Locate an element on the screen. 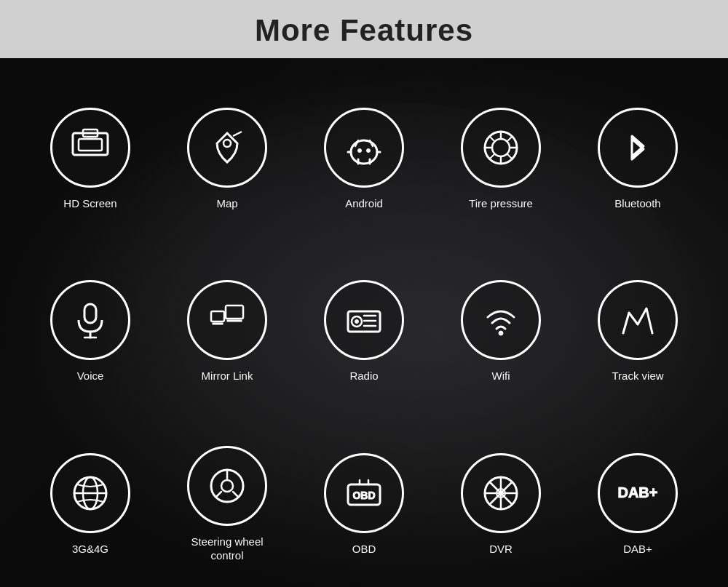 The image size is (728, 587). feature-dab: DAB+DAB+ is located at coordinates (638, 503).